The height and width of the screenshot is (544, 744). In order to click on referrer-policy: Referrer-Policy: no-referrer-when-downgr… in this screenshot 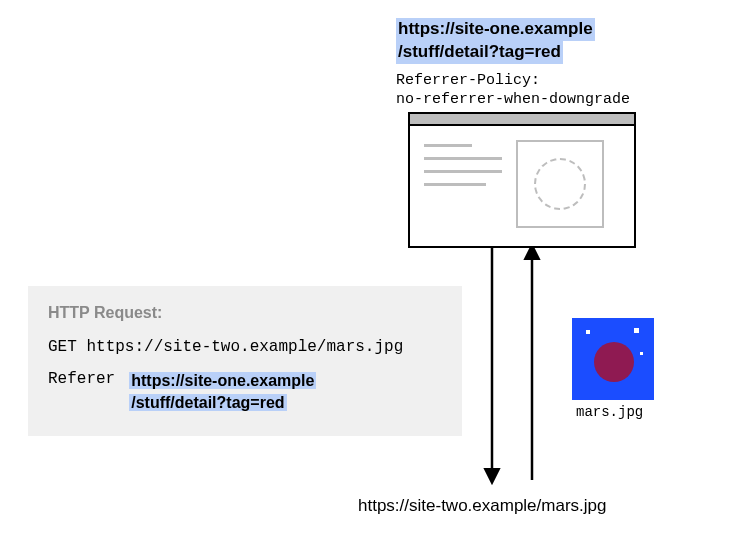, I will do `click(513, 91)`.